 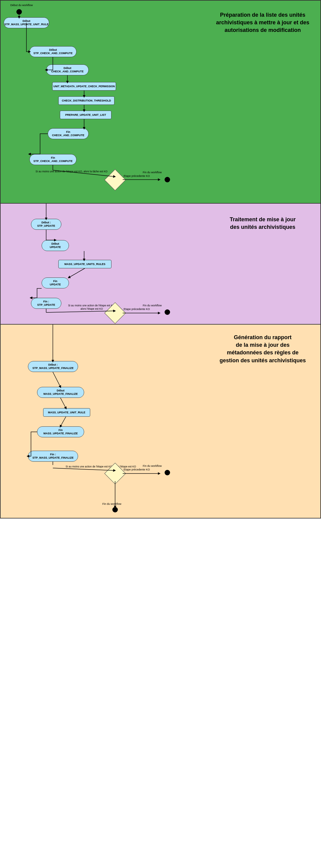 I want to click on fin-workflow-3a: Fin du workflow, so click(x=152, y=466).